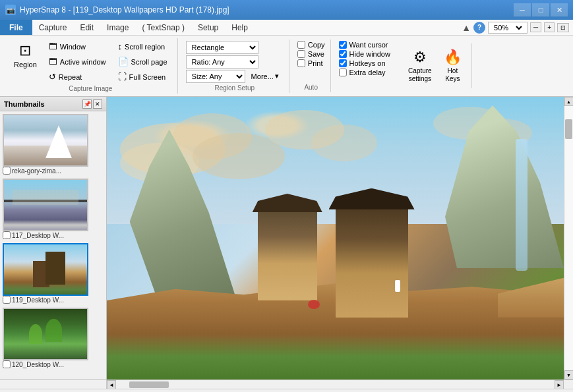  Describe the element at coordinates (541, 10) in the screenshot. I see `title-bar-controls: ─ □ ✕` at that location.